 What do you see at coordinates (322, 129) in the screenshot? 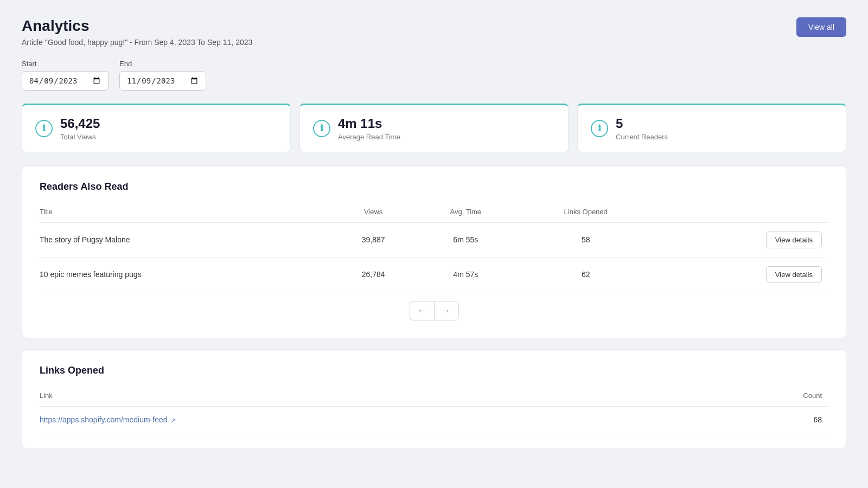
I see `info-icon-avg-read-time: ℹ` at bounding box center [322, 129].